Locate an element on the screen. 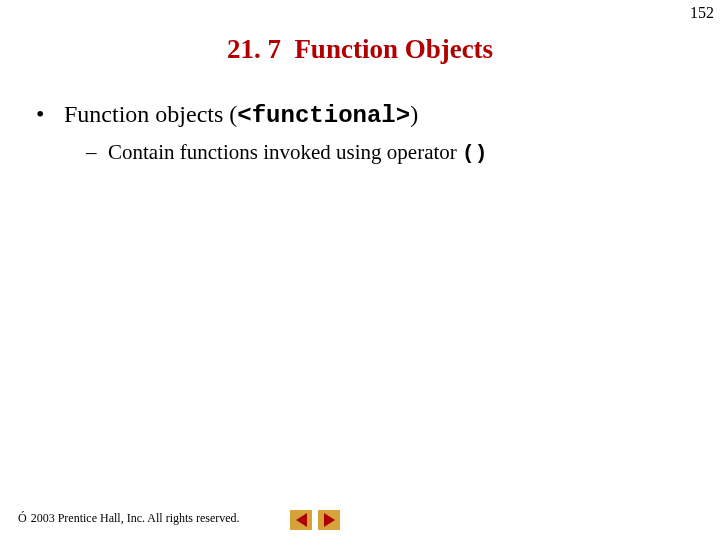 Image resolution: width=720 pixels, height=540 pixels. heading-section: 21. 7 is located at coordinates (254, 49).